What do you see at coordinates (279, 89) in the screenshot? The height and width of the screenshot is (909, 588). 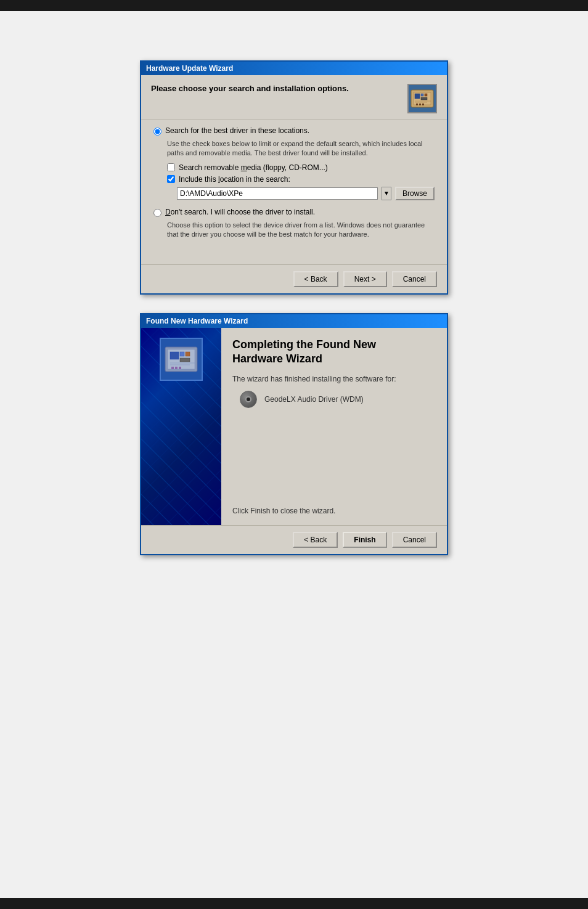 I see `dialog1-header-text: Please choose your search and installati…` at bounding box center [279, 89].